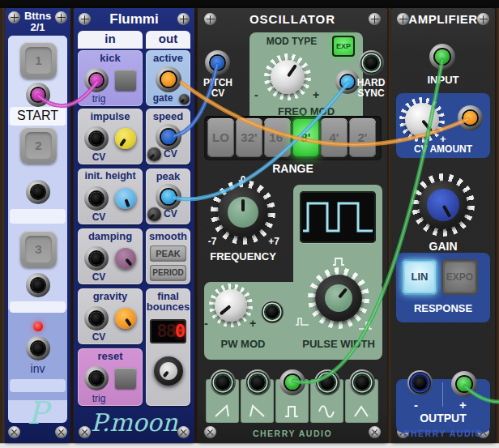  I want to click on cell-impulse: impulse CV, so click(110, 136).